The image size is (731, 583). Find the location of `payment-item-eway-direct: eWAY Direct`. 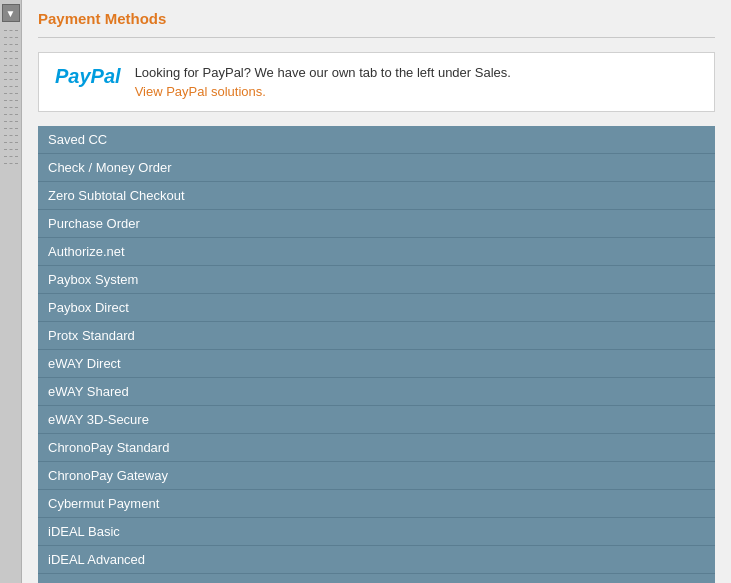

payment-item-eway-direct: eWAY Direct is located at coordinates (376, 364).